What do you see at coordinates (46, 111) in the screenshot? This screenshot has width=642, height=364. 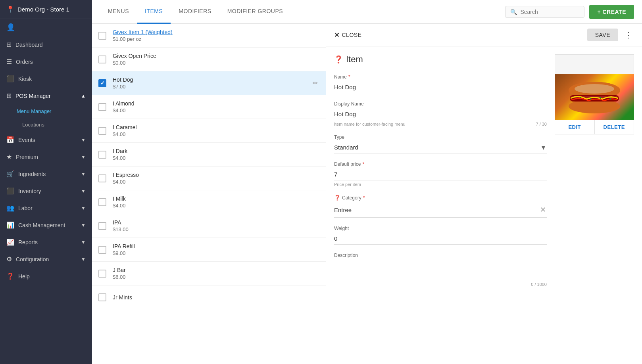 I see `sidebar-sub-item-menu-manager: Menu Manager` at bounding box center [46, 111].